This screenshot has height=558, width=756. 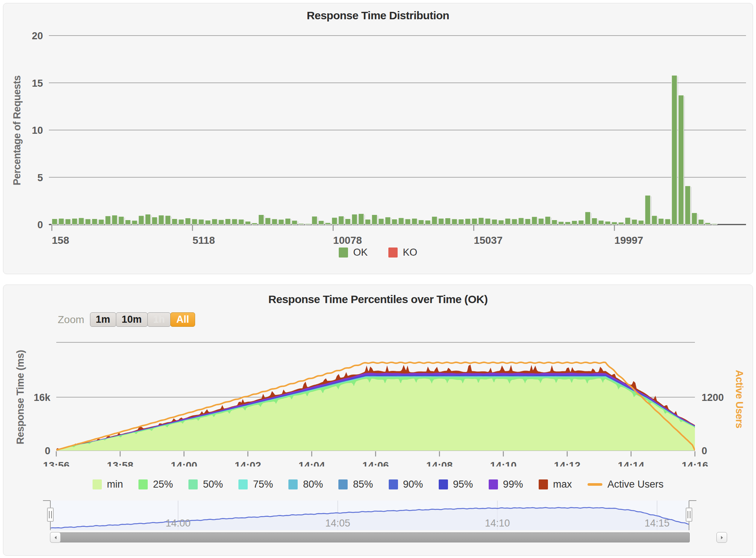 I want to click on percentiles-legend: min25%50%75%80%85%90%95%99%maxActive Use…, so click(x=378, y=484).